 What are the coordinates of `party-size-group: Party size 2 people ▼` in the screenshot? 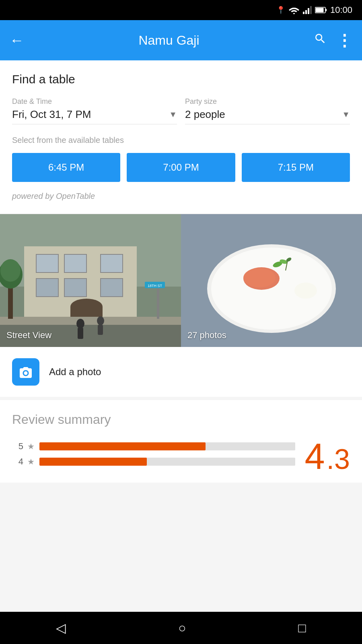 It's located at (267, 111).